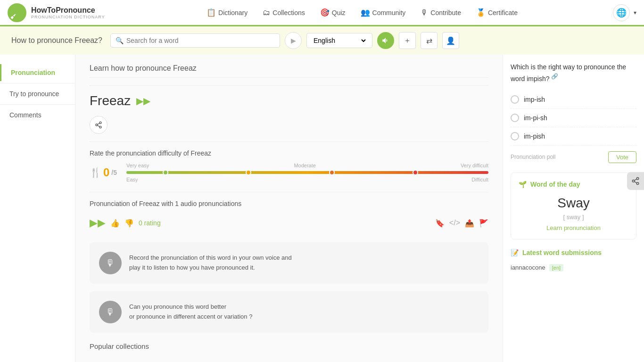  What do you see at coordinates (289, 346) in the screenshot?
I see `popular-collections-title: Popular collections` at bounding box center [289, 346].